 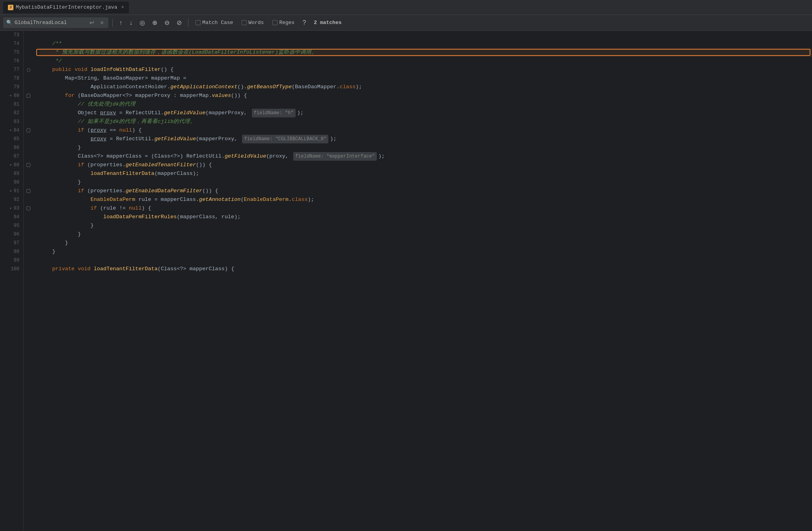 I want to click on line-80: ▾ 80, so click(x=12, y=96).